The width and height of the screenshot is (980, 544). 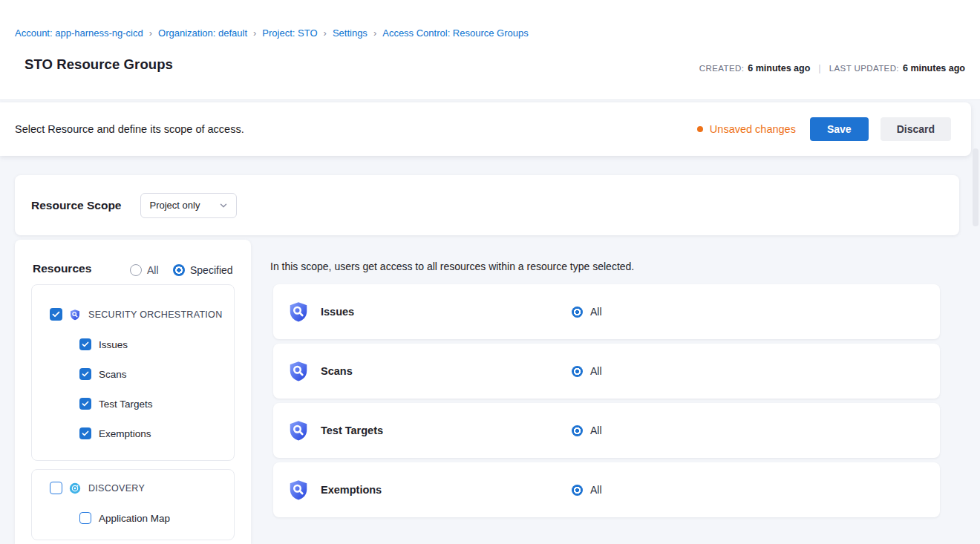 What do you see at coordinates (934, 68) in the screenshot?
I see `last-updated-value: 6 minutes ago` at bounding box center [934, 68].